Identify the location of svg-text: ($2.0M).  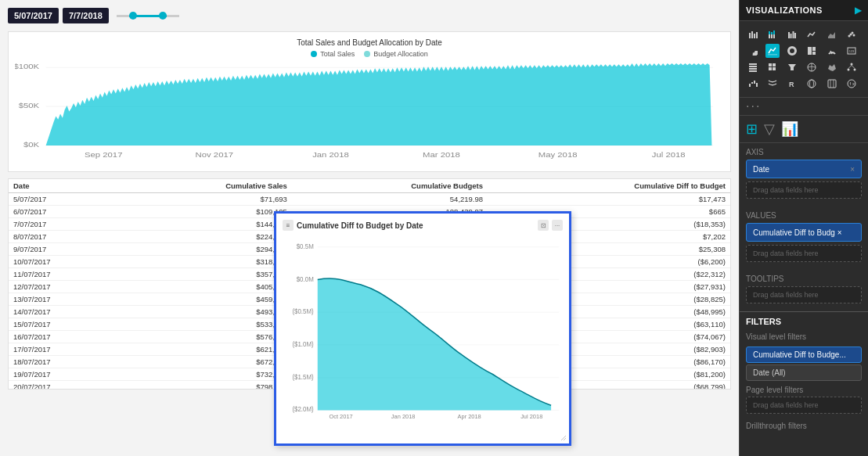
(303, 410).